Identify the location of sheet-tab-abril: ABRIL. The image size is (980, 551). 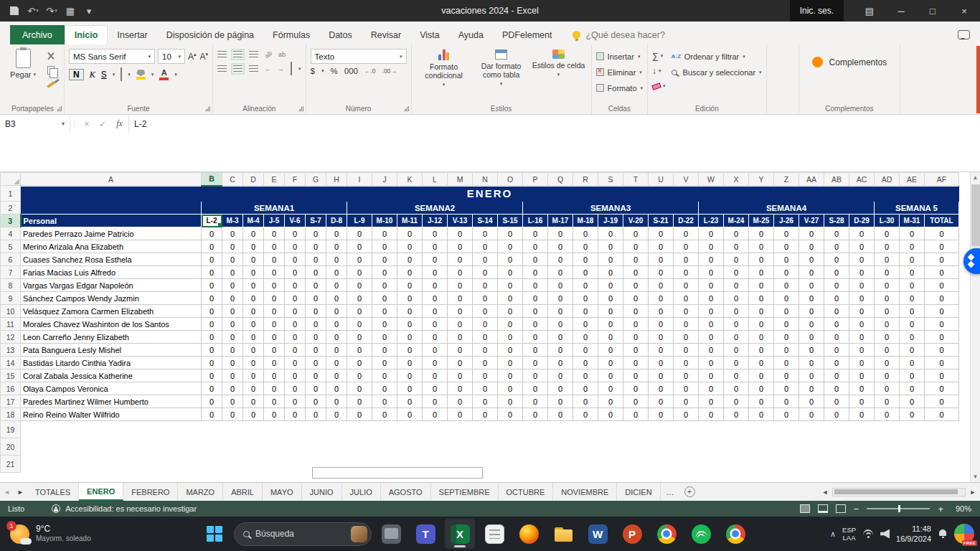
(242, 492).